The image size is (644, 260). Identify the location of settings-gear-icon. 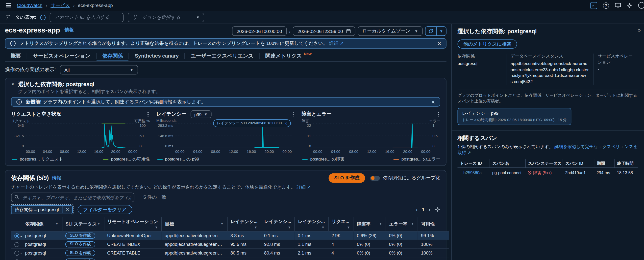
(630, 6).